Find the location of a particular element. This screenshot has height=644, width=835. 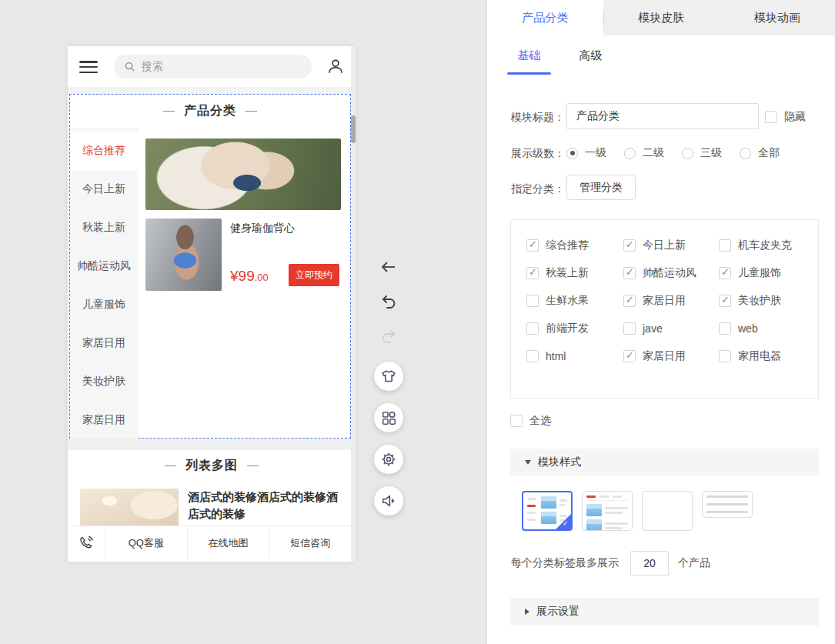

search-icon is located at coordinates (129, 66).